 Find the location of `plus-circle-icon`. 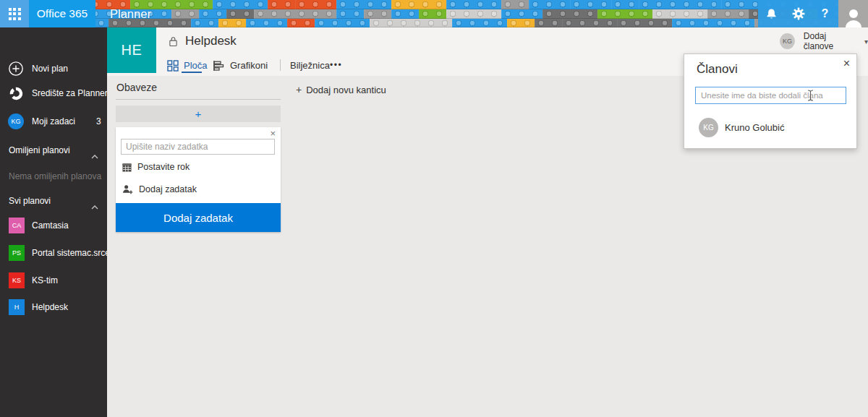

plus-circle-icon is located at coordinates (16, 69).